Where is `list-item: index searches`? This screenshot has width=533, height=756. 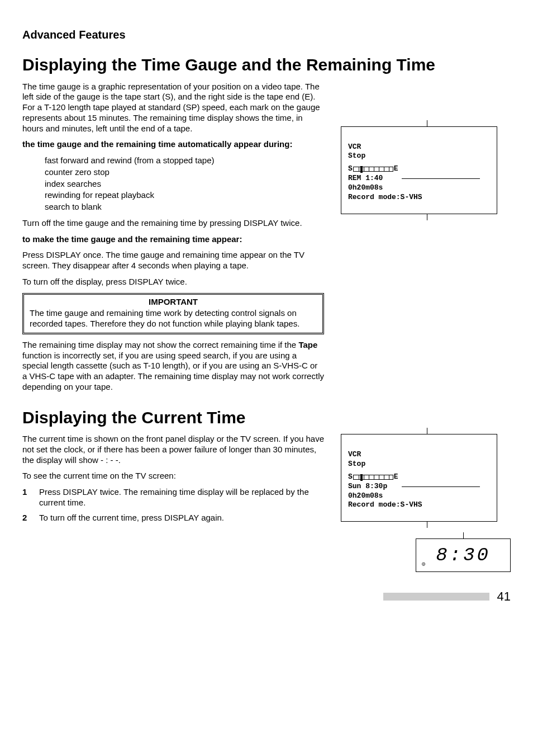
list-item: index searches is located at coordinates (184, 185).